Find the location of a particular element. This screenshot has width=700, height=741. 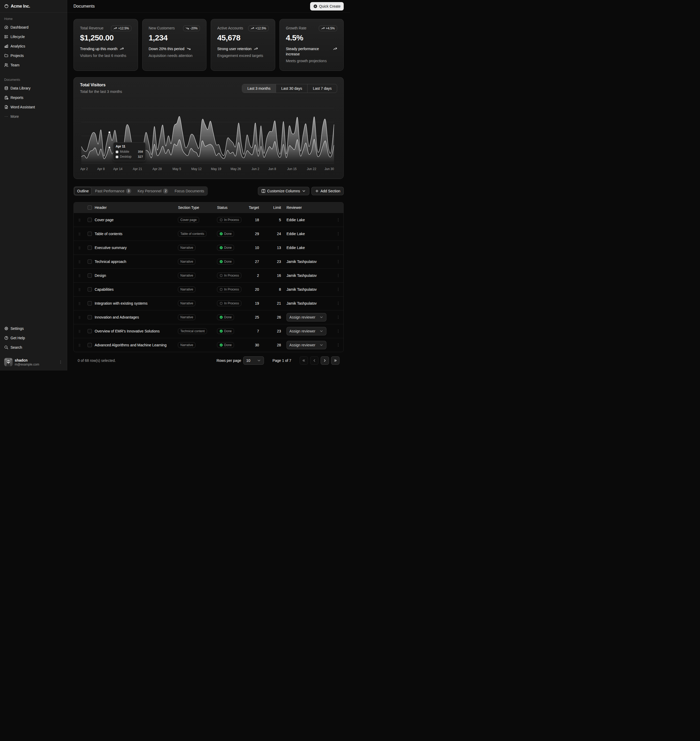

sidebar-menu: Data LibraryReportsWord AssistantMore is located at coordinates (34, 102).